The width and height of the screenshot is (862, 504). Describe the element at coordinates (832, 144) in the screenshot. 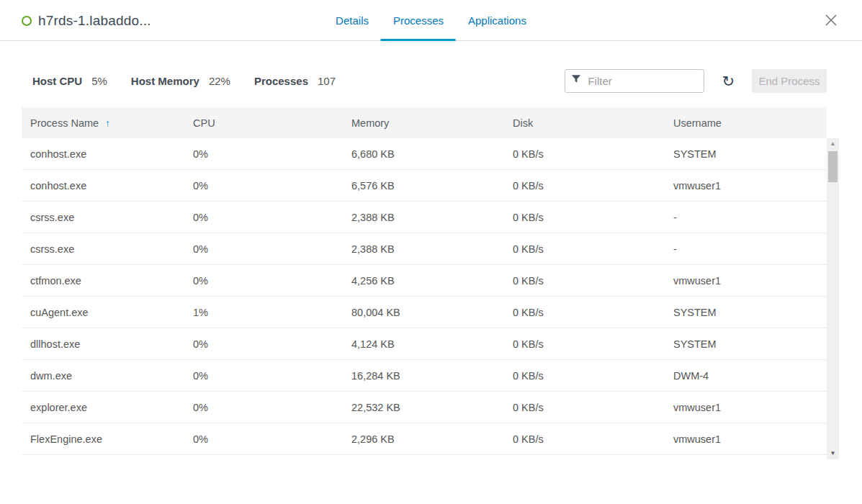

I see `scrollbar-up-button: ▲` at that location.